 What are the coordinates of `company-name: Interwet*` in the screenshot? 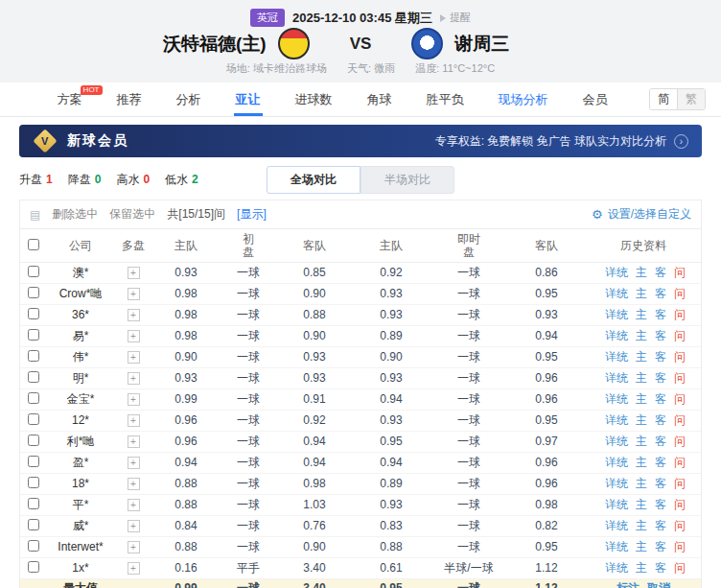 It's located at (81, 547).